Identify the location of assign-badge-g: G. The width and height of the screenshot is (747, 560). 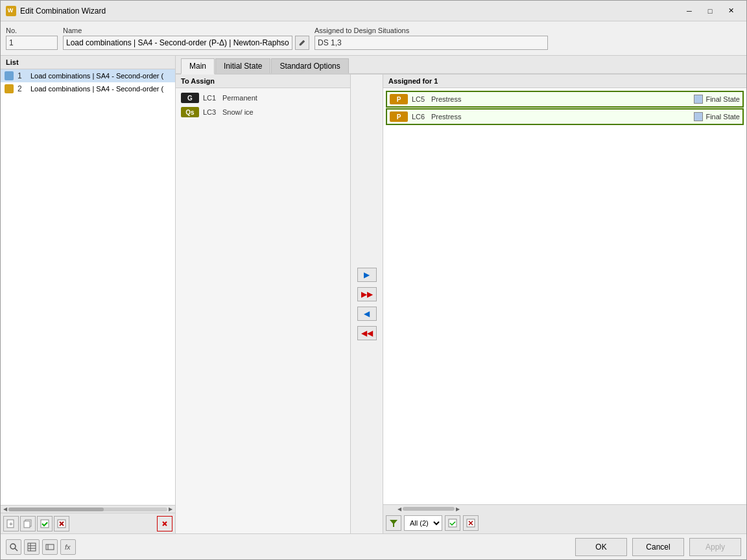
(190, 98).